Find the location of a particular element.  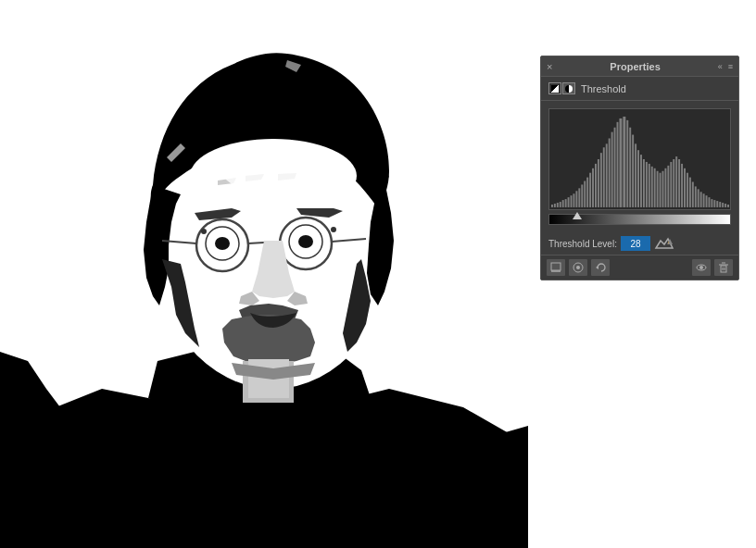

threshold-level-row: Threshold Level: ! is located at coordinates (639, 243).